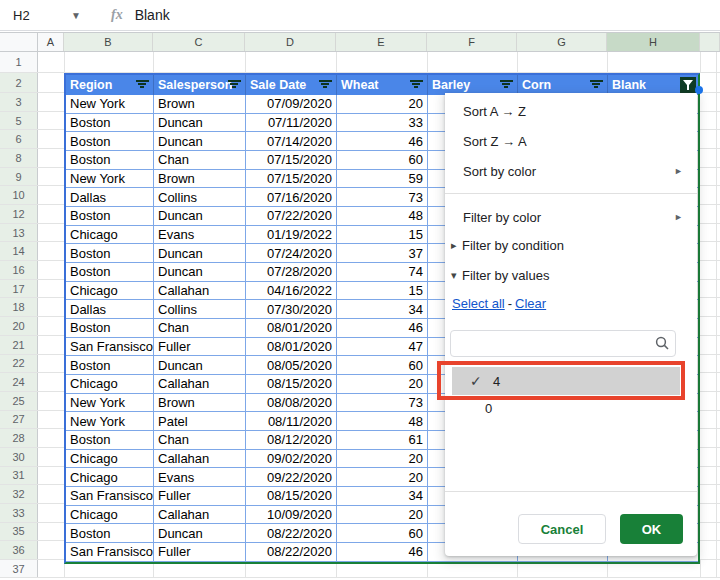 Image resolution: width=720 pixels, height=580 pixels. Describe the element at coordinates (473, 85) in the screenshot. I see `table-header-barley: Barley` at that location.